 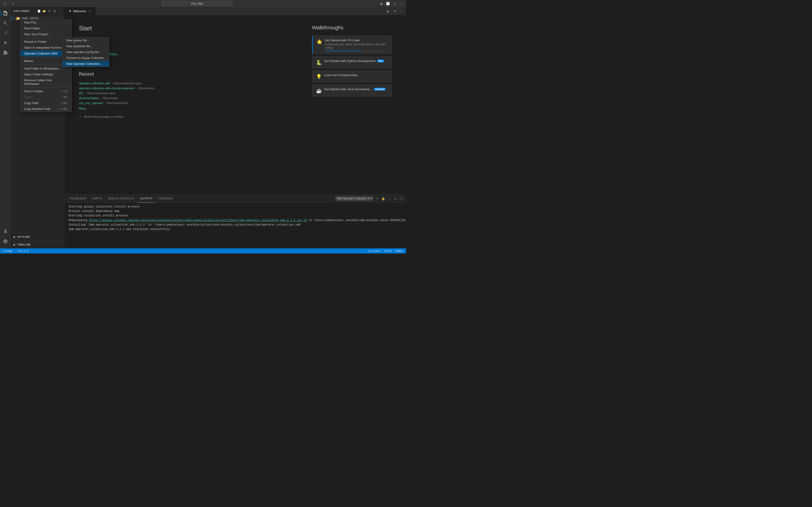 I want to click on sidebar-header: EXPLORER 📄 📁 ↻ ⧉ ⋯, so click(x=38, y=11).